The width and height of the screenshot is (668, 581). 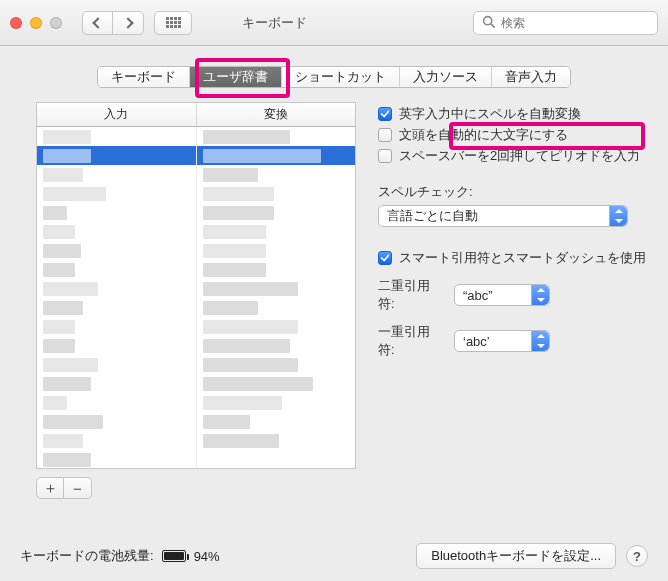 What do you see at coordinates (513, 192) in the screenshot?
I see `spellcheck-label: スペルチェック:` at bounding box center [513, 192].